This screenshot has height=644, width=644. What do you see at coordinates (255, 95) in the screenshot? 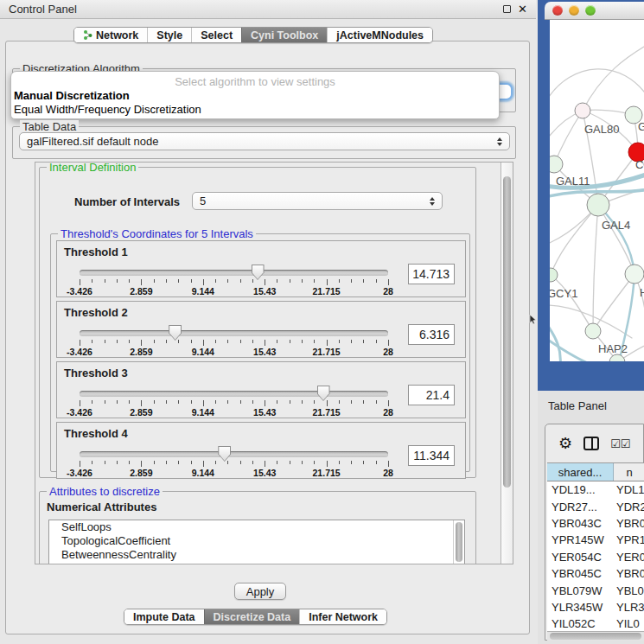
I see `algorithm-dropdown-popup: Select algorithm to view settings Manual…` at bounding box center [255, 95].